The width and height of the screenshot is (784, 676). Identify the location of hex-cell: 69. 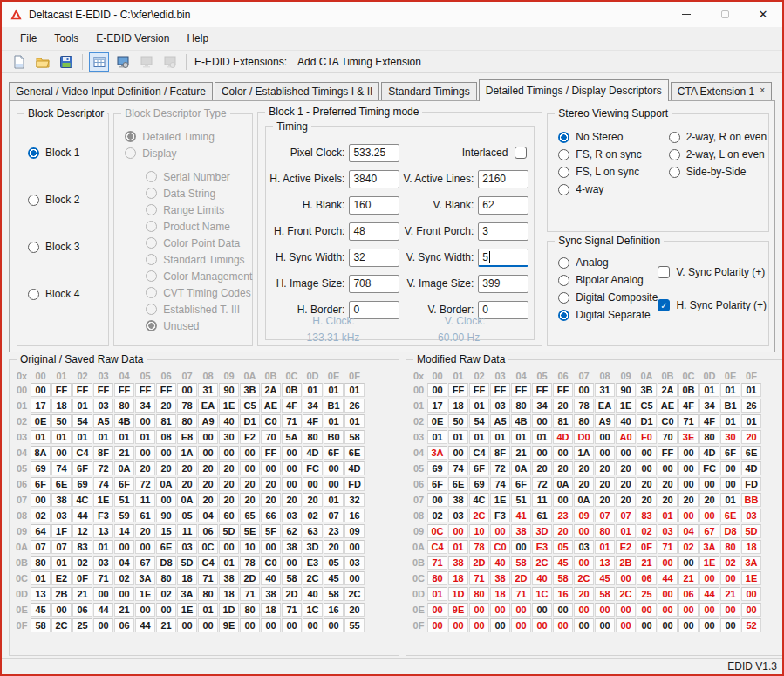
(82, 484).